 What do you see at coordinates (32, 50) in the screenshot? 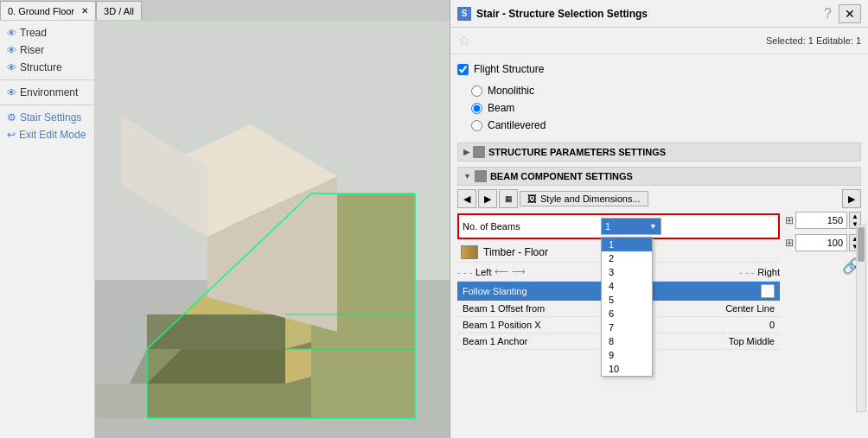
I see `menu-label-riser: Riser` at bounding box center [32, 50].